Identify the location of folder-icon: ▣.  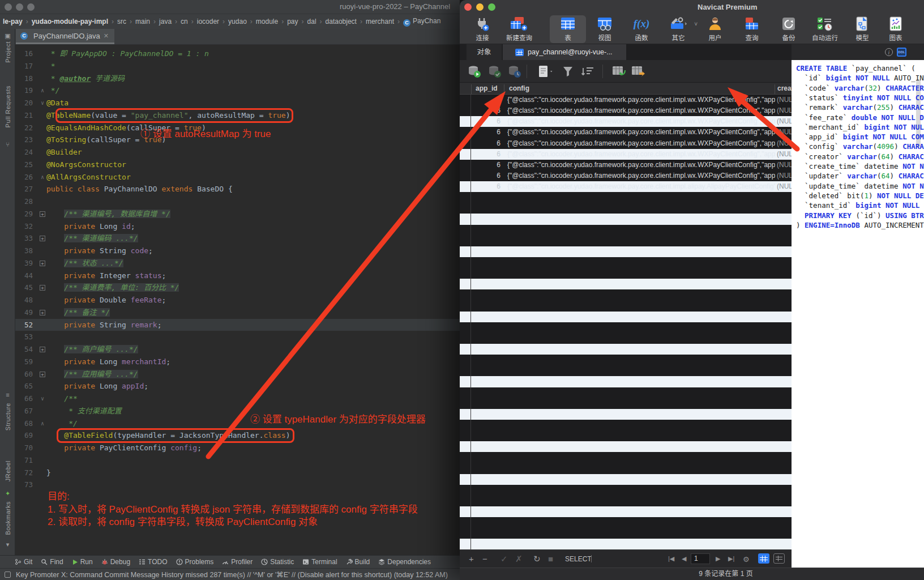
(8, 36).